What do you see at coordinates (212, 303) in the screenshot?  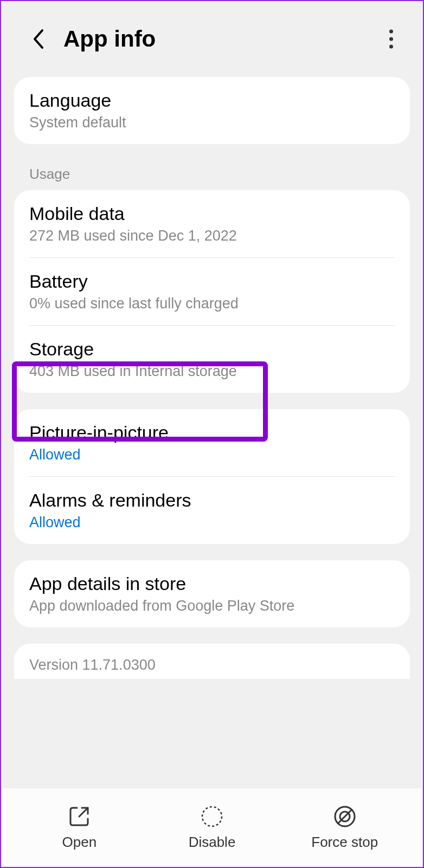 I see `battery-subtitle: 0% used since last fully charged` at bounding box center [212, 303].